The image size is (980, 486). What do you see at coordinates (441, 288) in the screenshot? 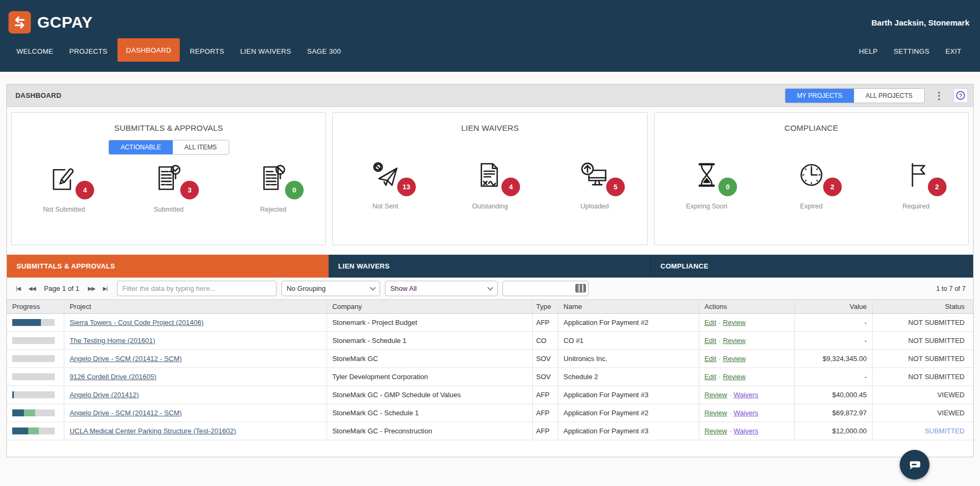
I see `status-filter-select: Show All` at bounding box center [441, 288].